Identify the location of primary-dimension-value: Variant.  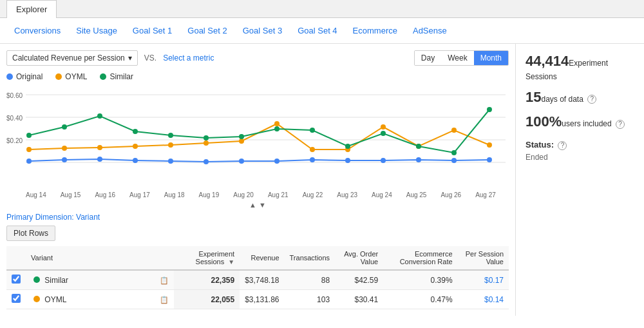
(88, 217).